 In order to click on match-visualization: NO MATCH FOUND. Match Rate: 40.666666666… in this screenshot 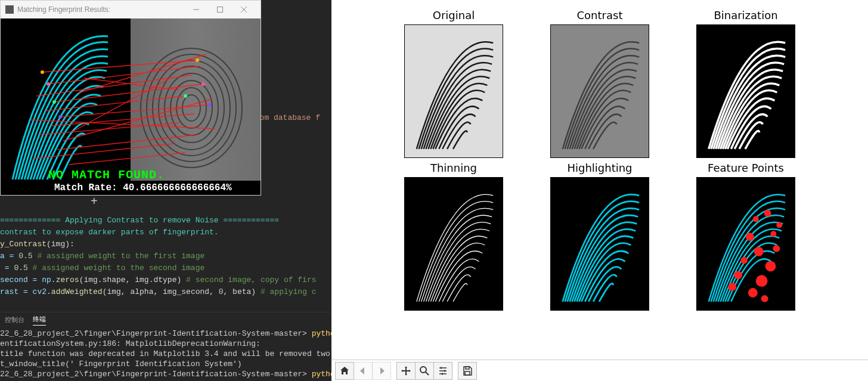, I will do `click(131, 107)`.